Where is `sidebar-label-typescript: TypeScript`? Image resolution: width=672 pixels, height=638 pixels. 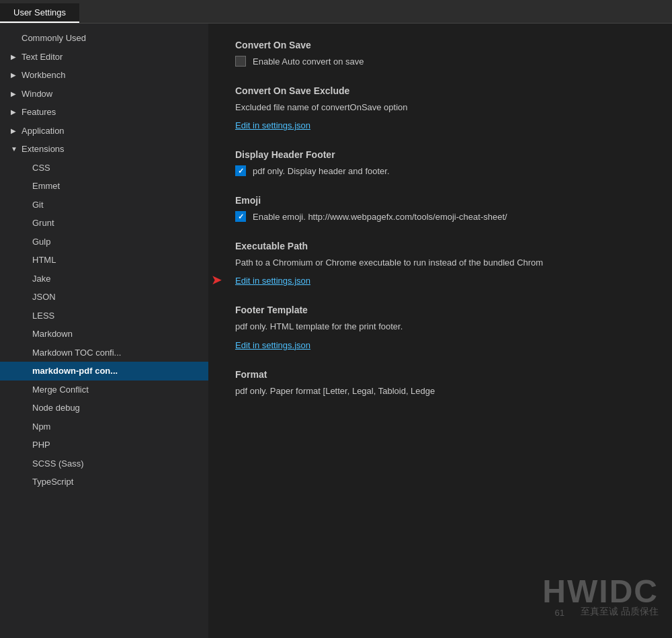
sidebar-label-typescript: TypeScript is located at coordinates (120, 482).